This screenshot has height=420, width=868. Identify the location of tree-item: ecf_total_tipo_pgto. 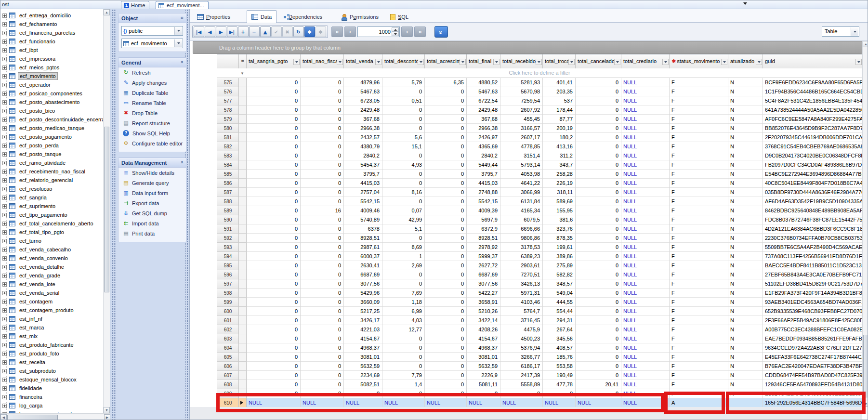
(34, 232).